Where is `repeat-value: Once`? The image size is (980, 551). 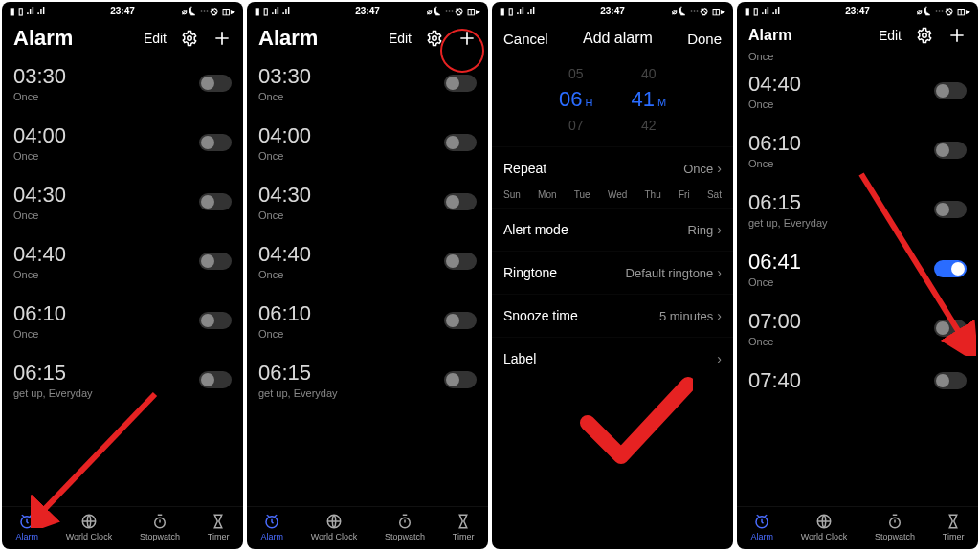
repeat-value: Once is located at coordinates (699, 168).